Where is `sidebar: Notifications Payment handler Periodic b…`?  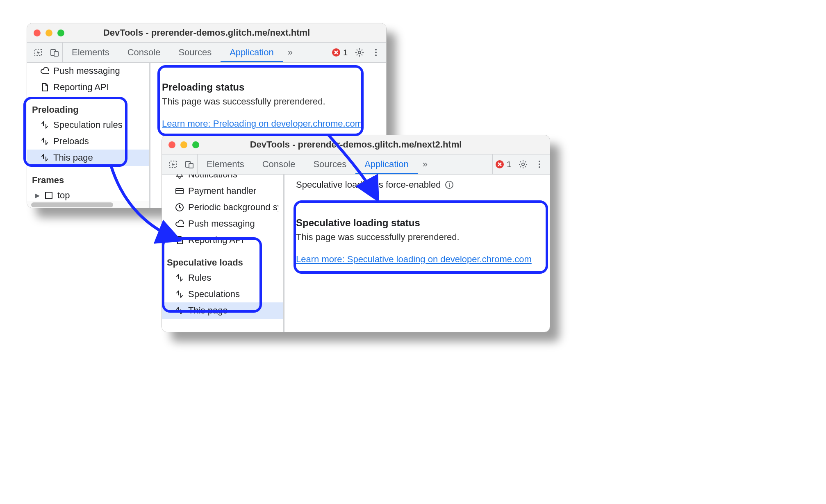
sidebar: Notifications Payment handler Periodic b… is located at coordinates (223, 253).